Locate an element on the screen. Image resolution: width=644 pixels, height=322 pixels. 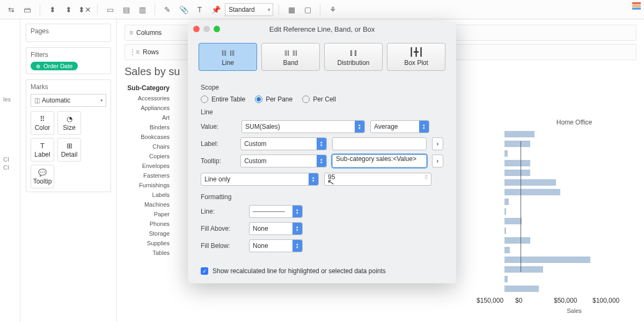
recalc-label: Show recalculated line for highlighted o… is located at coordinates (299, 271).